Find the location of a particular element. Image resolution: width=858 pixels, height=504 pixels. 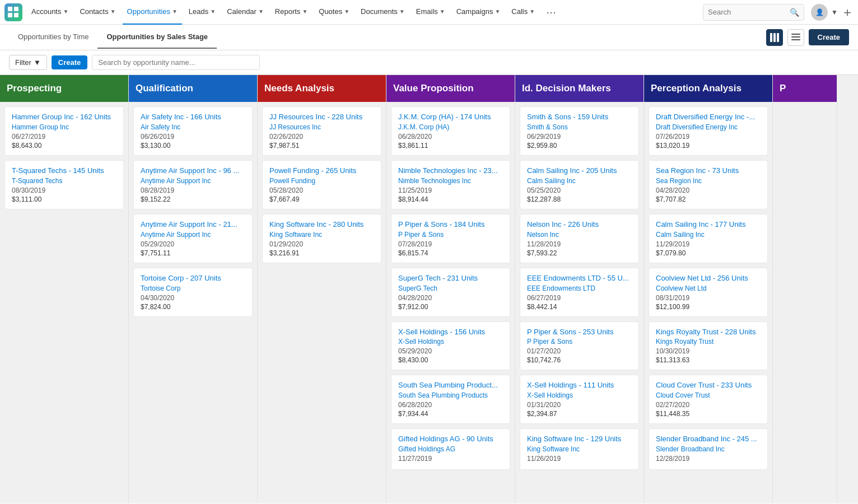

card-title: Tortoise Corp - 207 Units is located at coordinates (193, 279).